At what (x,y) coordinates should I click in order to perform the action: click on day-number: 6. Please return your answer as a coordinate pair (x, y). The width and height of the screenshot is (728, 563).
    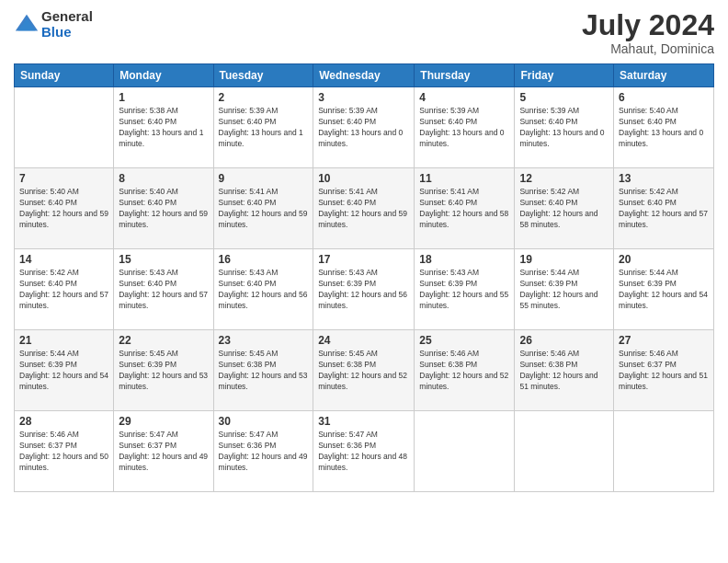
    Looking at the image, I should click on (664, 98).